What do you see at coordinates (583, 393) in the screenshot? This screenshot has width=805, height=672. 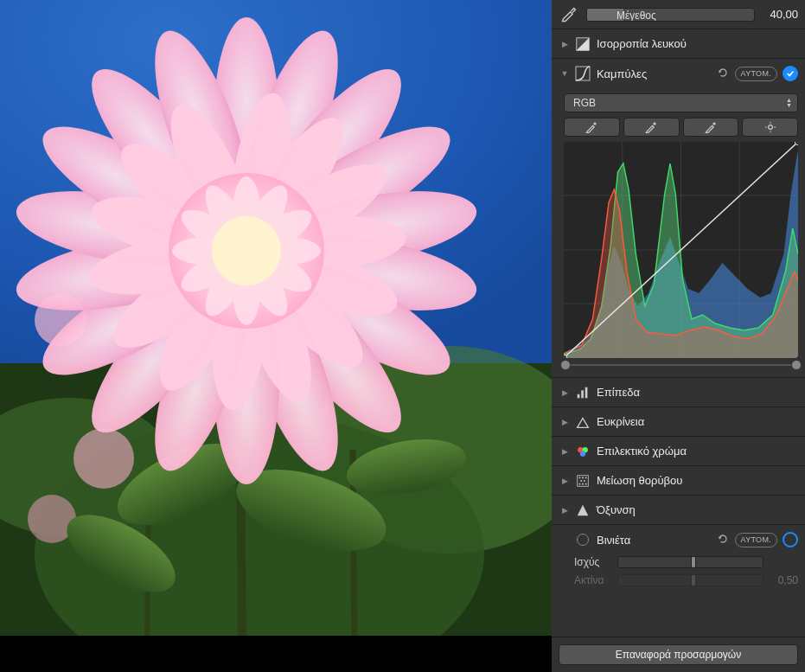 I see `levels-icon` at bounding box center [583, 393].